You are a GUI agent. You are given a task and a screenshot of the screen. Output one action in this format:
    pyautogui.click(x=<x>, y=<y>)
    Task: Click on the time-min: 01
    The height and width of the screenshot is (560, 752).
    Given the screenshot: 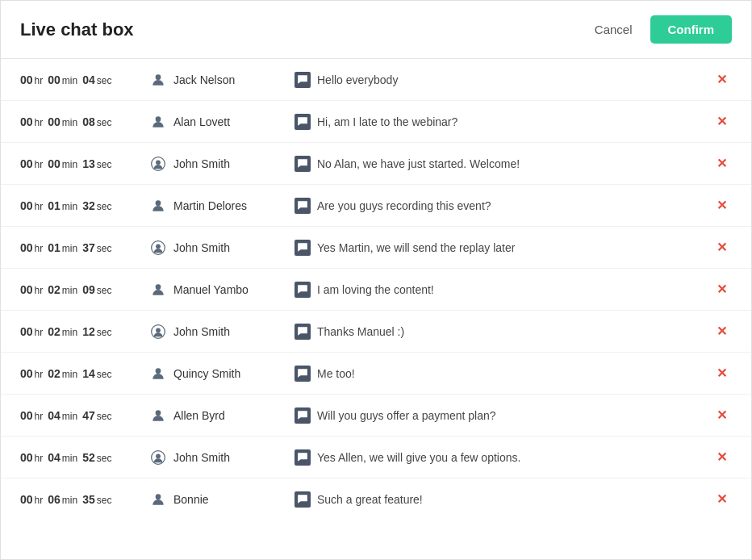 What is the action you would take?
    pyautogui.click(x=54, y=206)
    